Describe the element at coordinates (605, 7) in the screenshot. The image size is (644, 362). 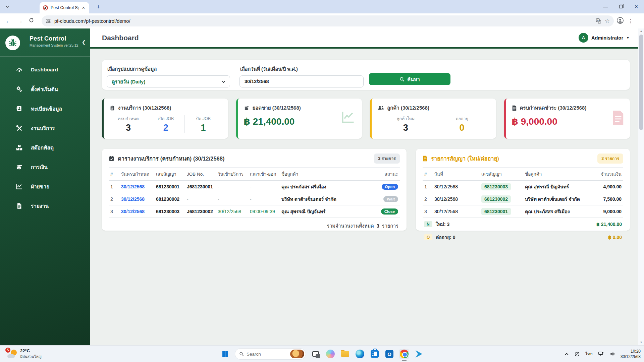
I see `window-minimize-button: —` at that location.